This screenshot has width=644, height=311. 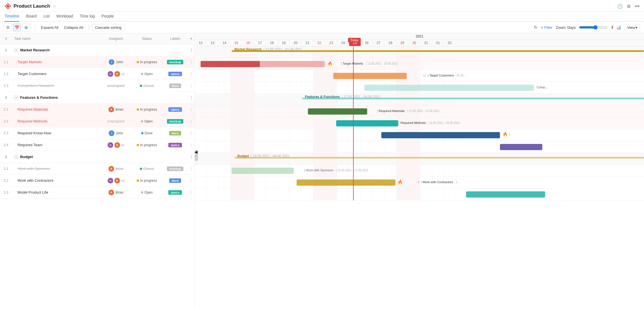 I want to click on gantt-bar-label: Required Methods | 21.05.2021 - 24.05.20…, so click(x=430, y=123).